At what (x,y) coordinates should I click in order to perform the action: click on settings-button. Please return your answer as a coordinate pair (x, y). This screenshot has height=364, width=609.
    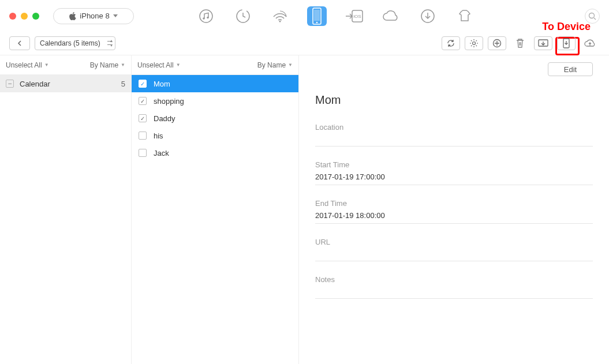
    Looking at the image, I should click on (474, 43).